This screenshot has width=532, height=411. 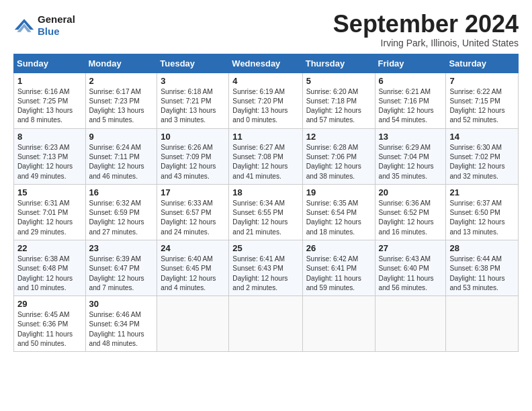 I want to click on day-number: 12, so click(x=339, y=137).